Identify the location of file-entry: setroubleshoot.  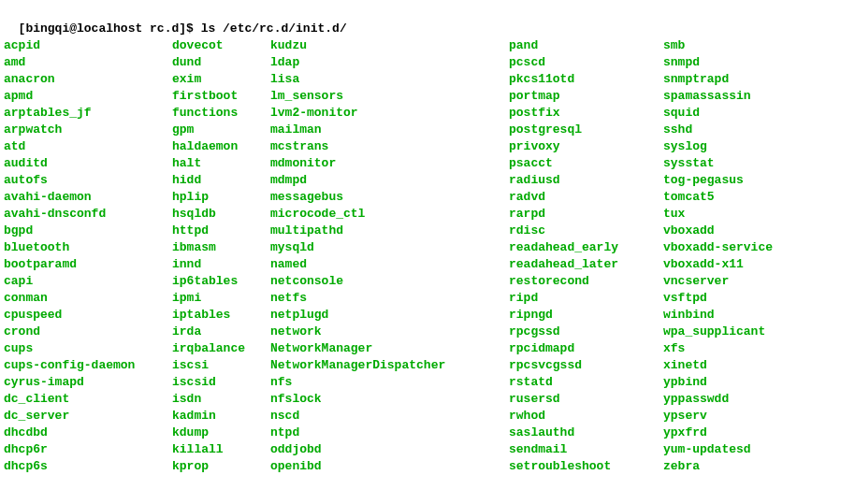
(586, 467).